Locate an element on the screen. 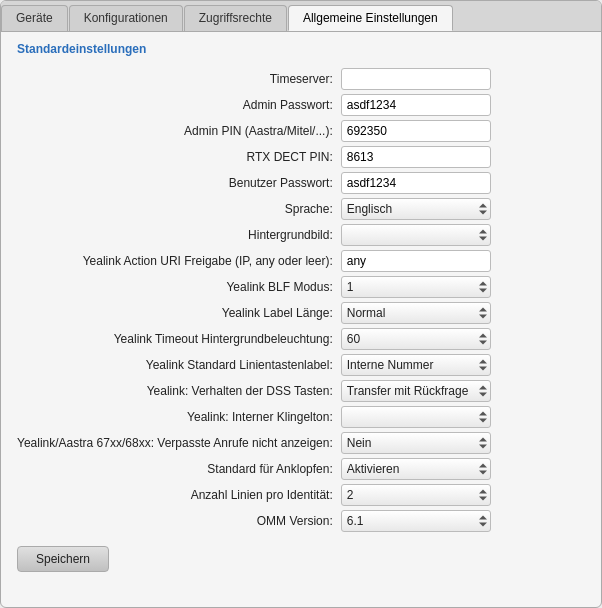 Image resolution: width=602 pixels, height=608 pixels. label-omm_version: OMM Version: is located at coordinates (179, 521).